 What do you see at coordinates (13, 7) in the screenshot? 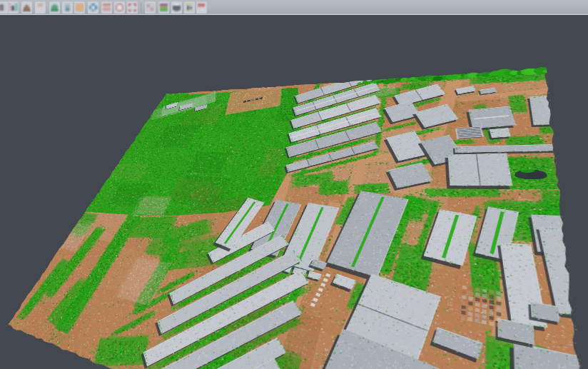
I see `align-clouds-icon` at bounding box center [13, 7].